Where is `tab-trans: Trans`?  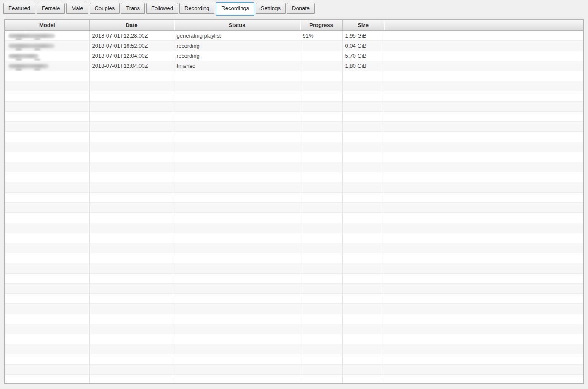 tab-trans: Trans is located at coordinates (133, 8).